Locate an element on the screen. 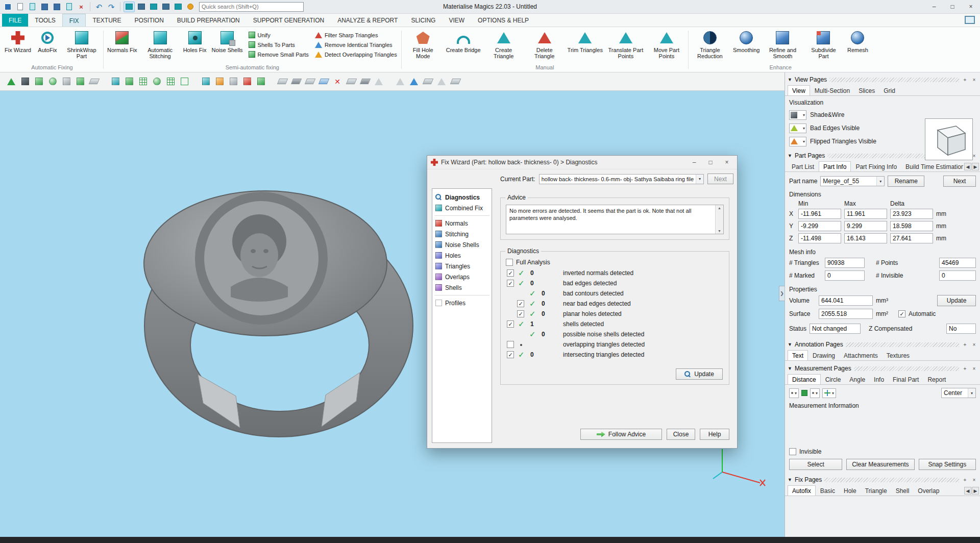 The width and height of the screenshot is (980, 543). teal-cube-icon is located at coordinates (115, 82).